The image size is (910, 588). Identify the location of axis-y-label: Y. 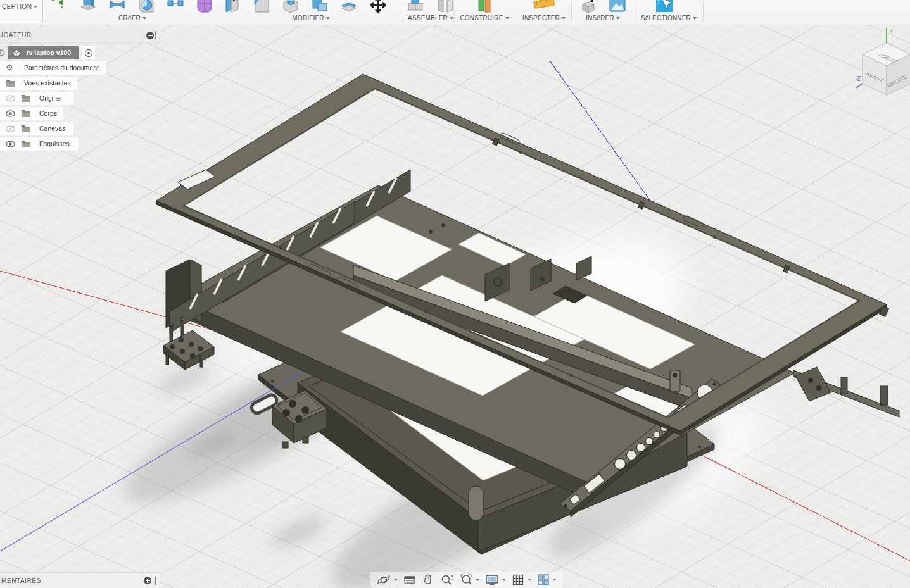
(891, 31).